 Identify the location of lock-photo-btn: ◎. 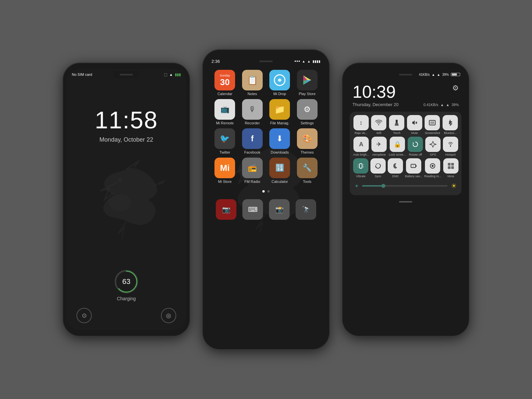
(169, 316).